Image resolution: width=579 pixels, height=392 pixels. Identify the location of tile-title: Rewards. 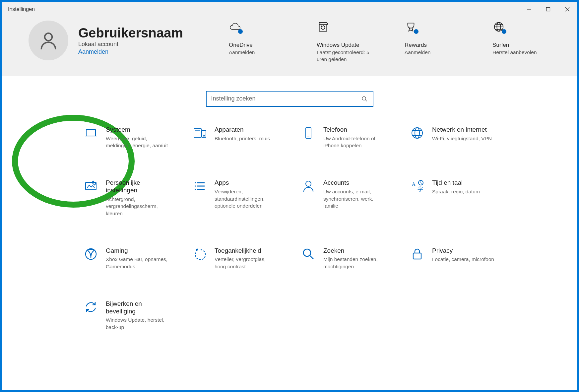
(416, 45).